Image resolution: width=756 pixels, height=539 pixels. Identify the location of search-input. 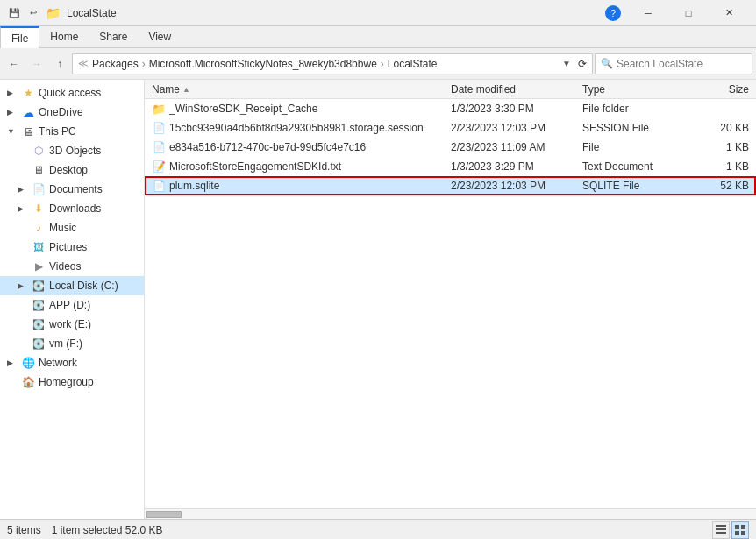
(681, 64).